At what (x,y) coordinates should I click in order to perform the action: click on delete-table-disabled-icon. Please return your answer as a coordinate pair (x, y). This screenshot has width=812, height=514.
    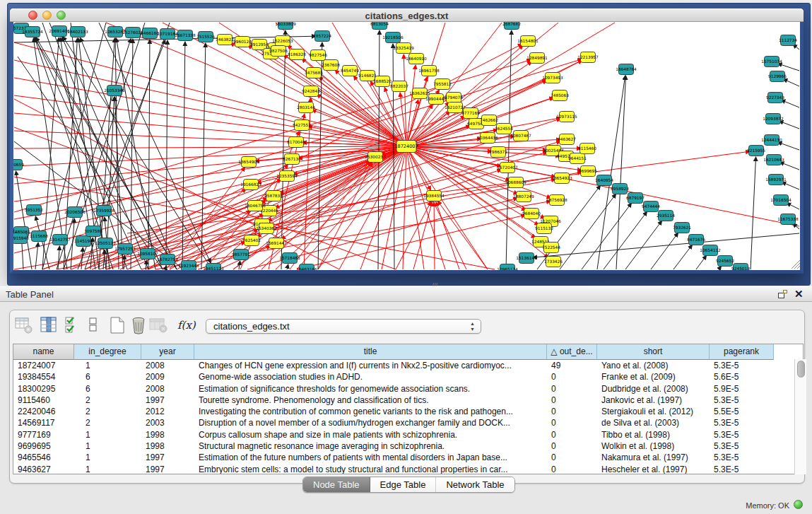
    Looking at the image, I should click on (158, 325).